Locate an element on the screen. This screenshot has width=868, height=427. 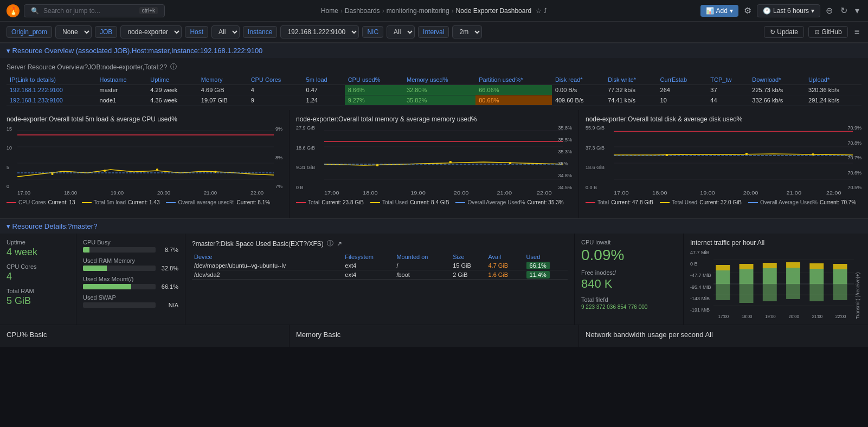
add-button: 📊 Add ▾ is located at coordinates (719, 11).